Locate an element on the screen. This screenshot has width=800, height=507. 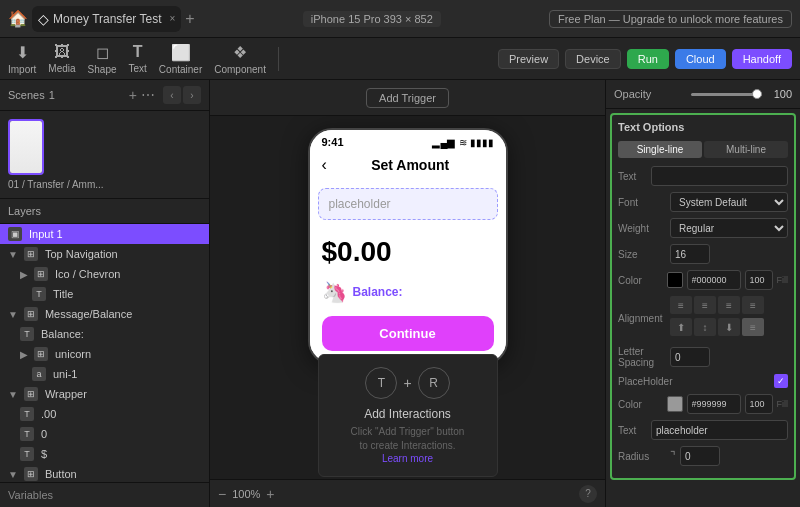
tool-import: ⬇ Import is located at coordinates (22, 59).